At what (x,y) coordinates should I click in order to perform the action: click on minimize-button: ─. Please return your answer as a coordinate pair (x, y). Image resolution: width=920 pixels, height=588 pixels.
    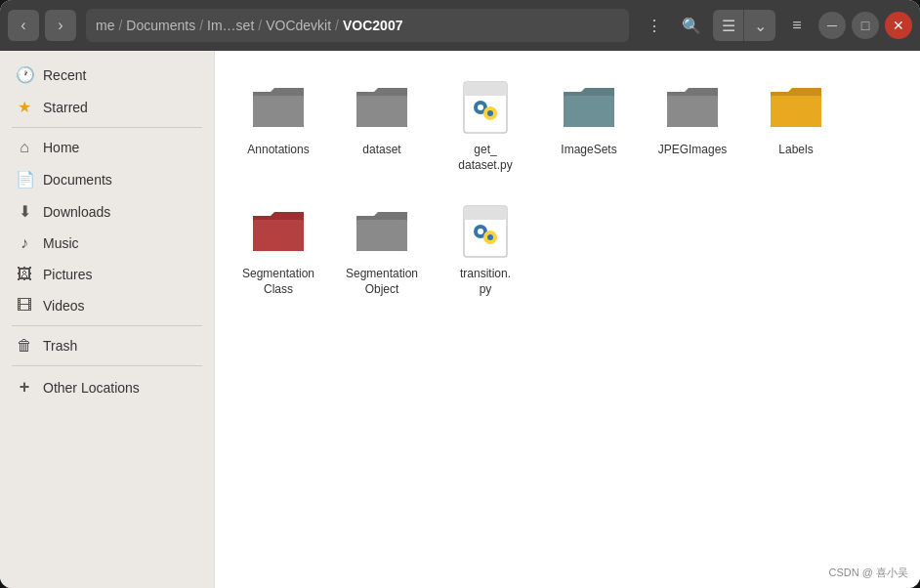
    Looking at the image, I should click on (832, 25).